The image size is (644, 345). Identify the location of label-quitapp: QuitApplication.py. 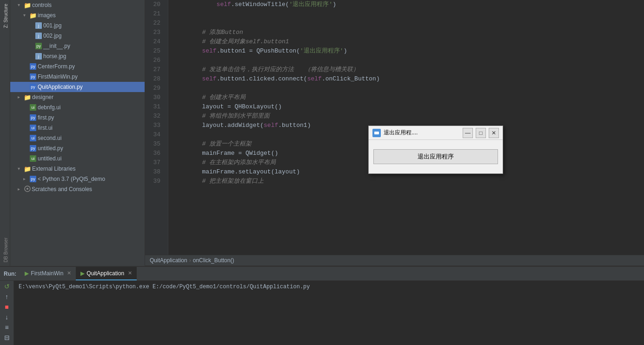
(60, 87).